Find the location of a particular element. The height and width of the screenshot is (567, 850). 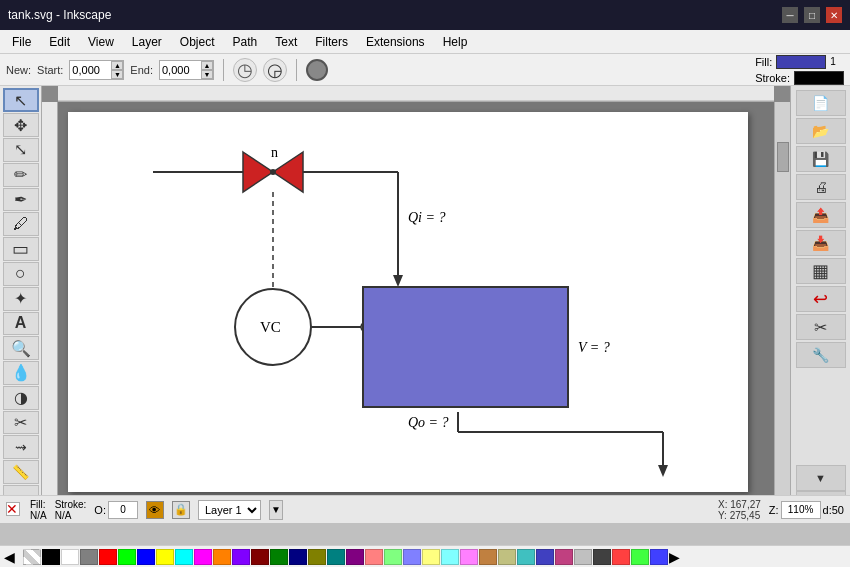

end-spin-up: ▲ is located at coordinates (207, 66).